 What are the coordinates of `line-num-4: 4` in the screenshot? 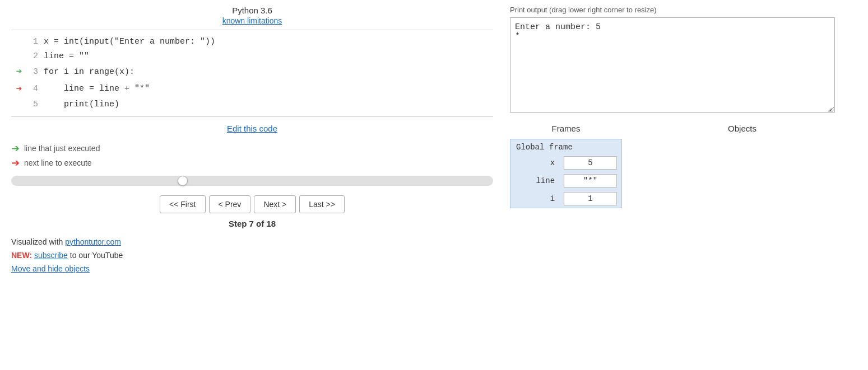 It's located at (35, 89).